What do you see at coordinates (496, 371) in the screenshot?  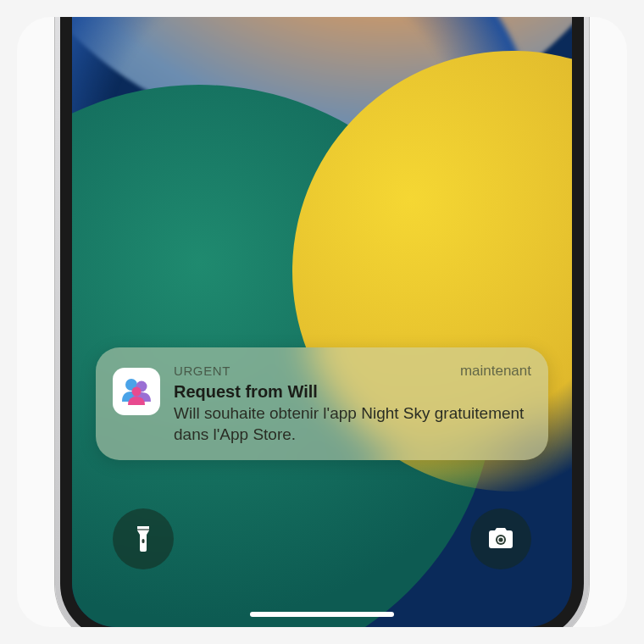 I see `notification-timestamp: maintenant` at bounding box center [496, 371].